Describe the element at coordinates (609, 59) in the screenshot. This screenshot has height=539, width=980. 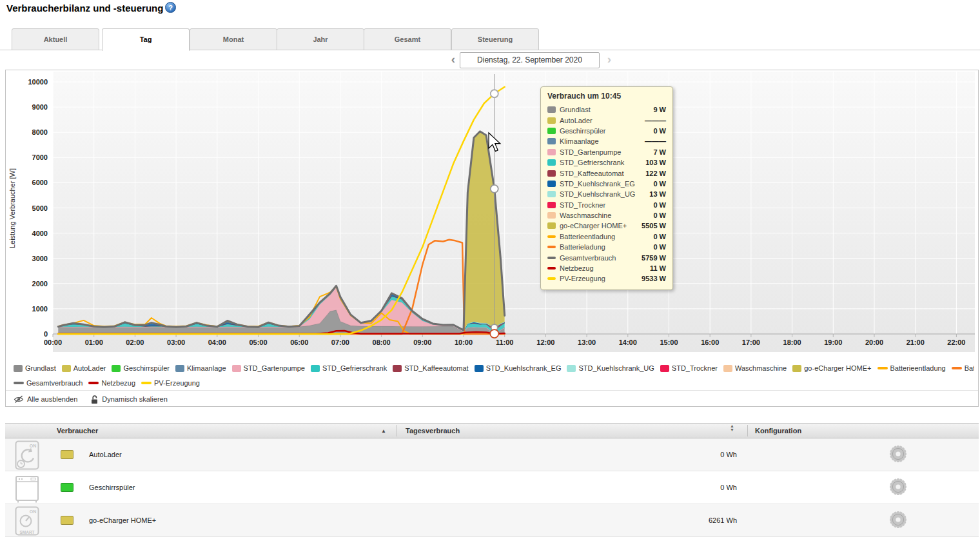
I see `next-day-button: ›` at that location.